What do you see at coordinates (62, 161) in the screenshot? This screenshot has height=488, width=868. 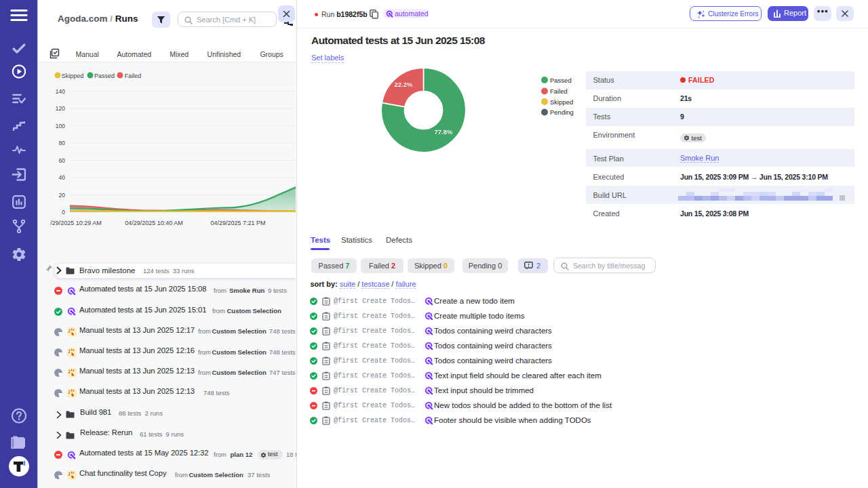 I see `svg-text: 60` at bounding box center [62, 161].